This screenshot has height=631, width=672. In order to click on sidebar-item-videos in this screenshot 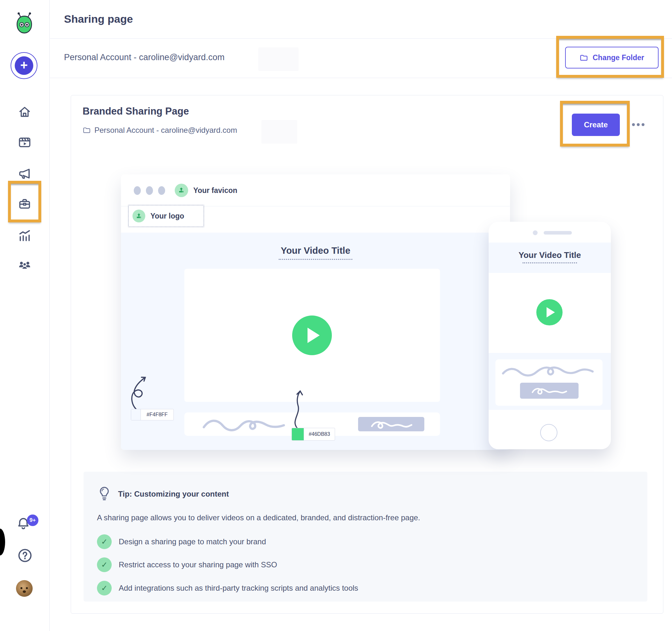, I will do `click(25, 142)`.